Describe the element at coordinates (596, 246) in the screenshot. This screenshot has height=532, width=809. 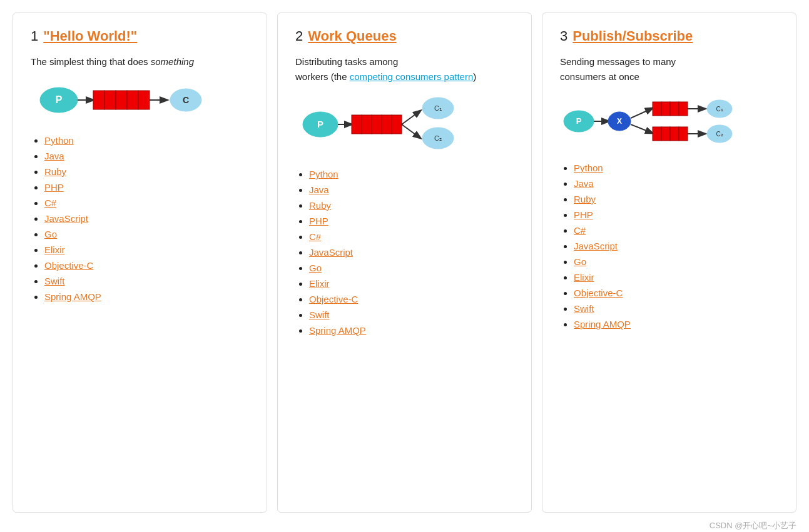
I see `link-javascript-3: JavaScript` at that location.